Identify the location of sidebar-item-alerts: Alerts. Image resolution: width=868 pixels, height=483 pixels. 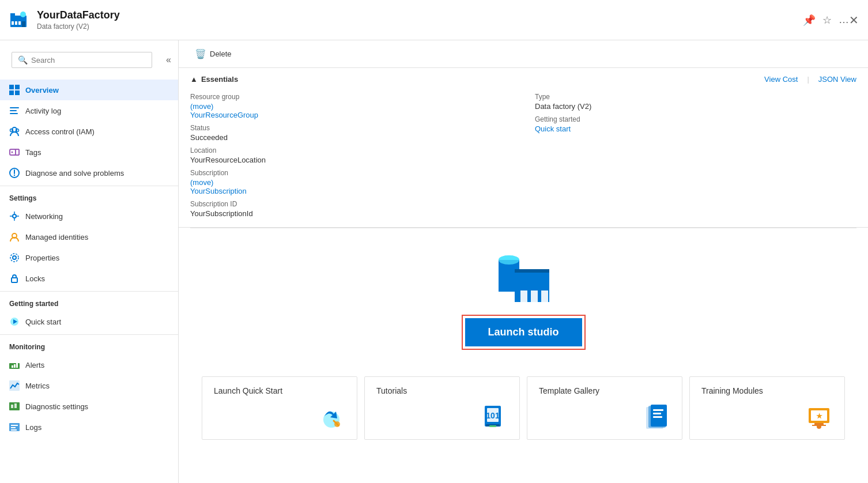
(89, 365).